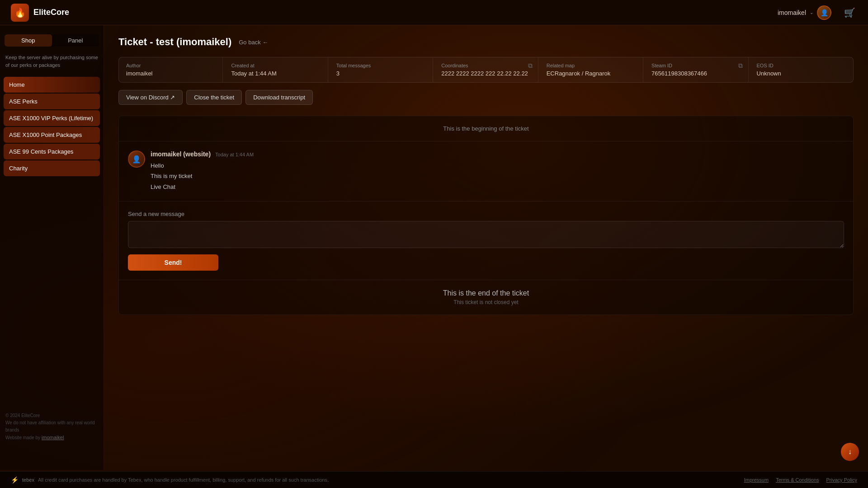 This screenshot has width=868, height=488. I want to click on info-card-coordinates: Coordinates 2222 2222 2222 222 22.22 22.…, so click(486, 70).